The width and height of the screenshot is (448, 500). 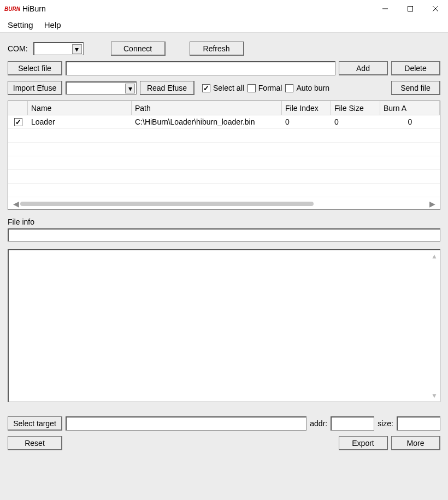 I want to click on formal-label: Formal, so click(x=270, y=88).